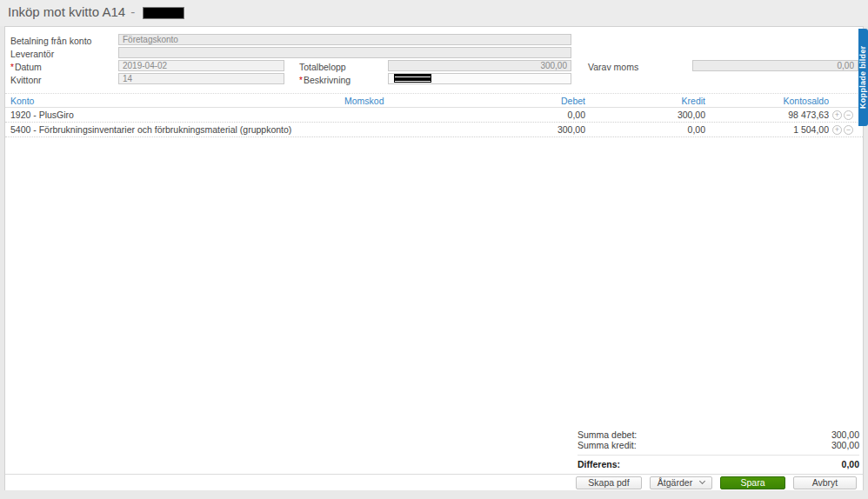  What do you see at coordinates (434, 482) in the screenshot?
I see `footer-action-bar: Skapa pdf Åtgärder Spara Avbryt` at bounding box center [434, 482].